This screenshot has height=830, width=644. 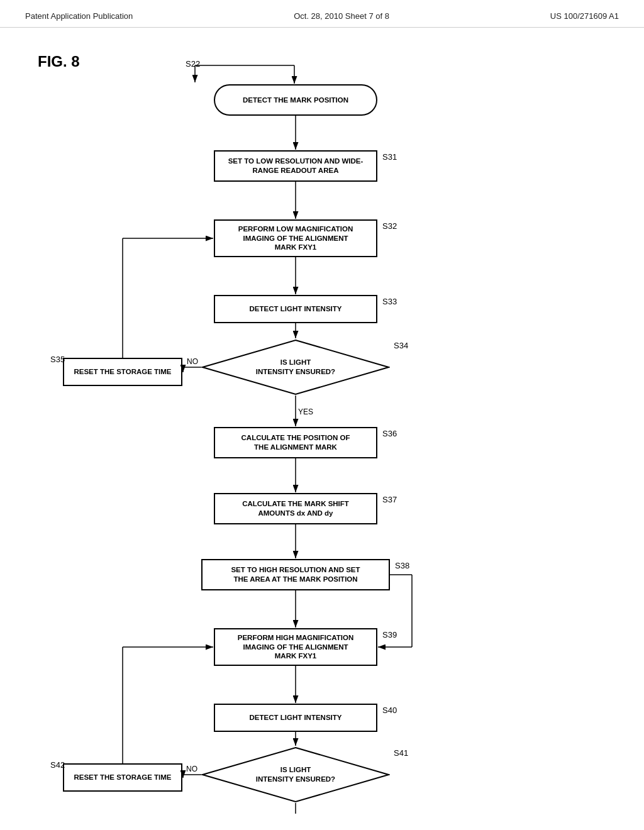 I want to click on s41-label: S41, so click(x=401, y=753).